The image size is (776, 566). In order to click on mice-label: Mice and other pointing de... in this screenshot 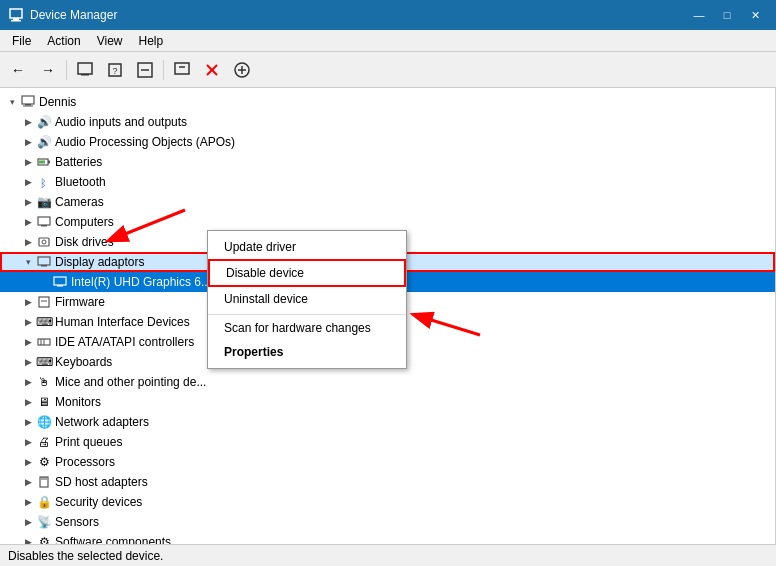, I will do `click(130, 382)`.